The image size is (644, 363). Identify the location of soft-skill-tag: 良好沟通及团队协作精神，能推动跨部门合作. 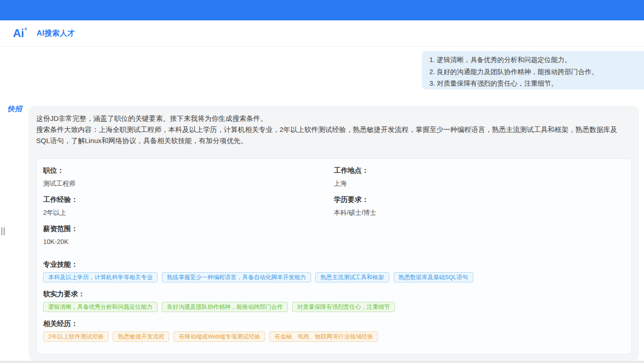
(225, 307).